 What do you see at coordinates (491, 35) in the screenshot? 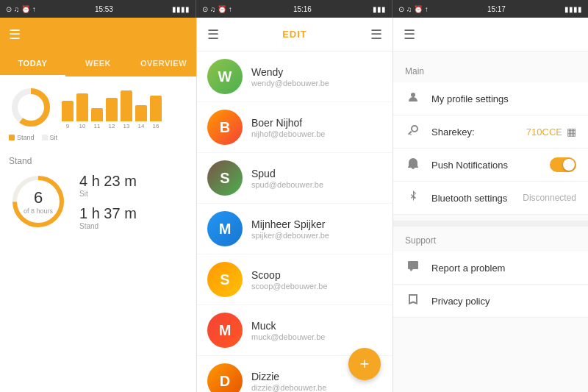
I see `right-header: ☰` at bounding box center [491, 35].